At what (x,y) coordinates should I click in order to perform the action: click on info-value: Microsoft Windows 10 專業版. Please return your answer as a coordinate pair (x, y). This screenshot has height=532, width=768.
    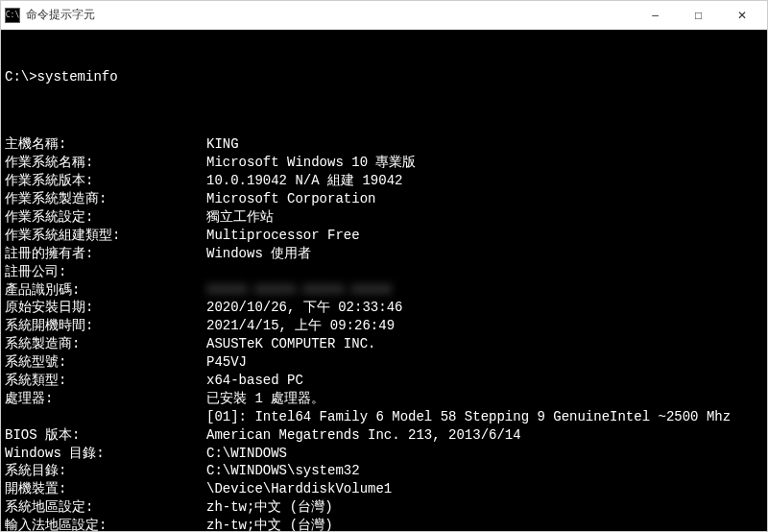
    Looking at the image, I should click on (485, 163).